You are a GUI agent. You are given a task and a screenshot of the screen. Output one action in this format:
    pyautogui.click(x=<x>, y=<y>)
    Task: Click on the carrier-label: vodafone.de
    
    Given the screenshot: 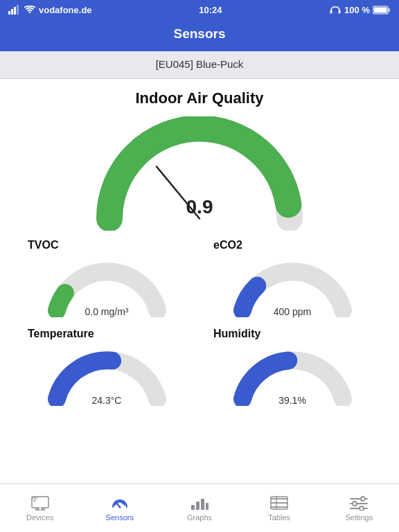 What is the action you would take?
    pyautogui.click(x=65, y=10)
    